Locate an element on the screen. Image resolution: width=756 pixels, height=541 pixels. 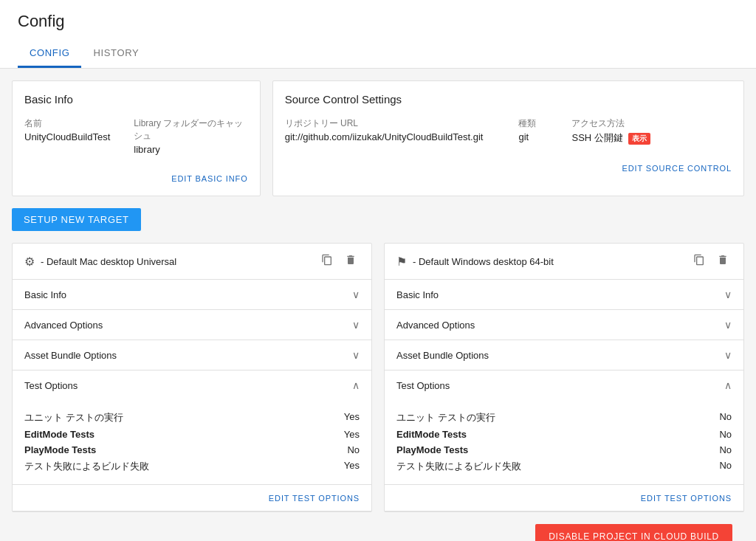
basic-info-label-name: 名前 is located at coordinates (67, 124).